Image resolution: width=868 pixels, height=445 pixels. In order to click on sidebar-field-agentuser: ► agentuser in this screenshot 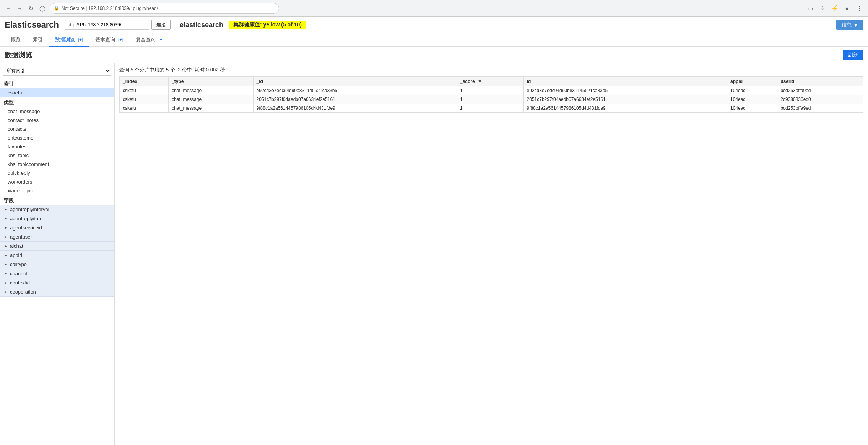, I will do `click(57, 237)`.